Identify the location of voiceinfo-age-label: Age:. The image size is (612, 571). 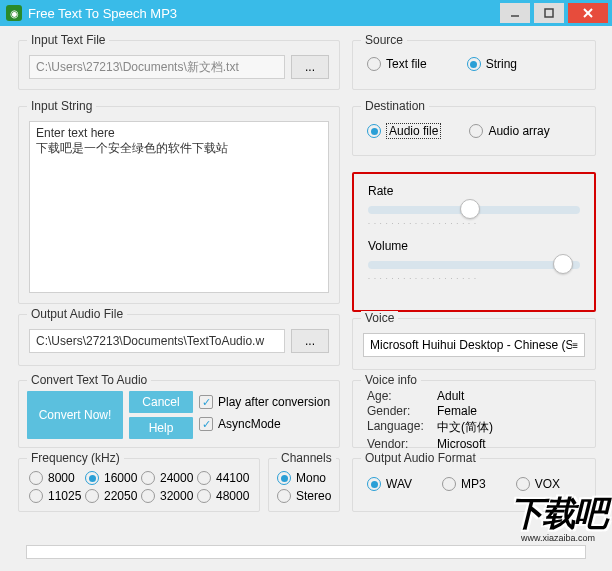
(402, 396).